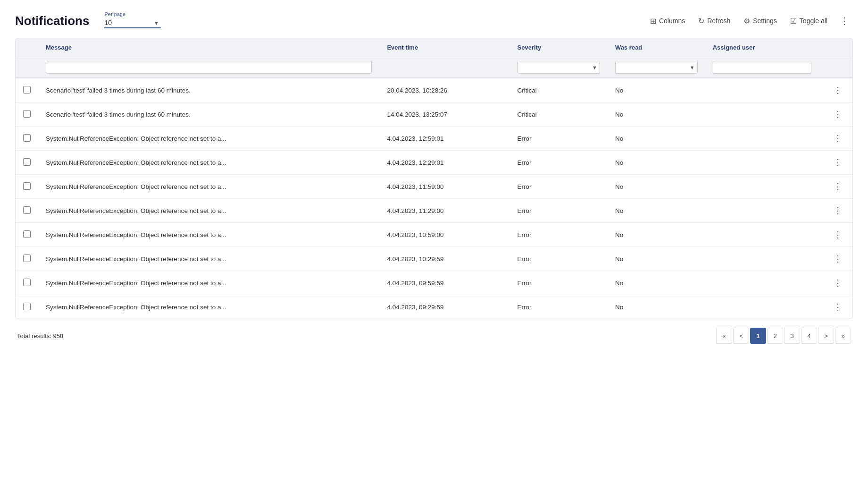  I want to click on header-event-time: Event time, so click(444, 48).